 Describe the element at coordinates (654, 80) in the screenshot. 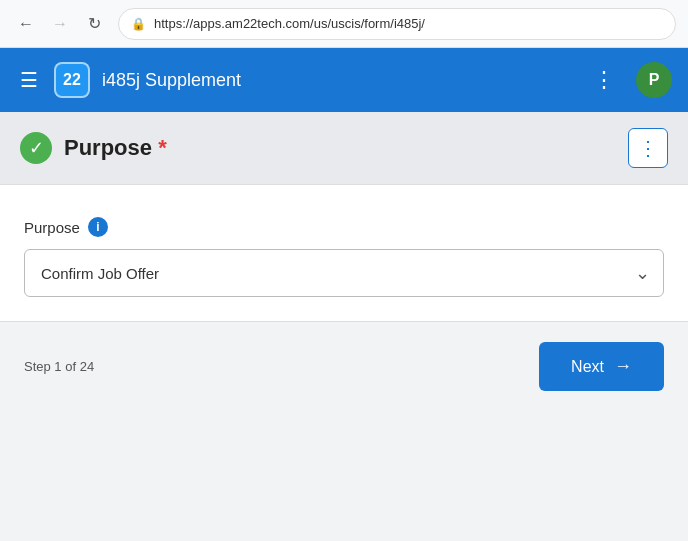

I see `avatar: P` at that location.